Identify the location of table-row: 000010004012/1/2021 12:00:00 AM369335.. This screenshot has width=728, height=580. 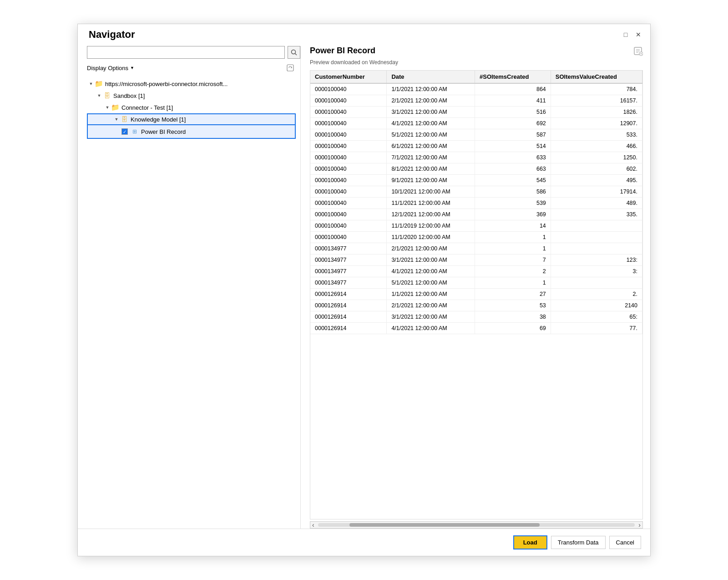
(476, 215).